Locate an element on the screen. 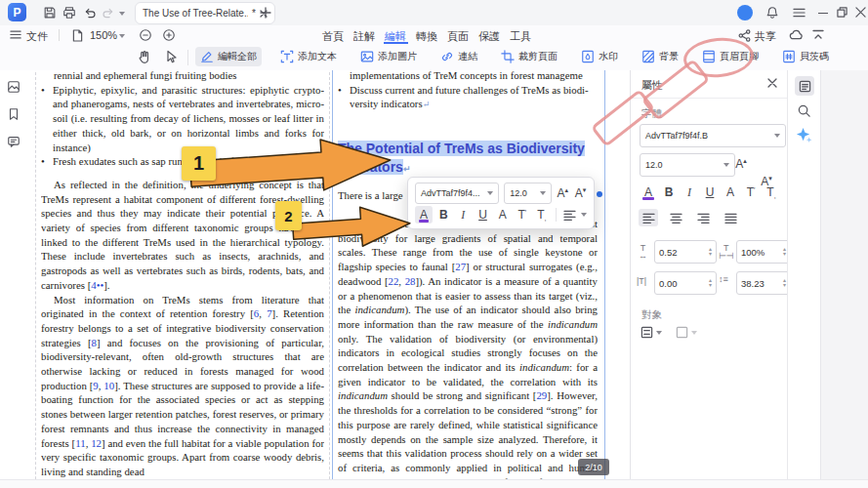 The height and width of the screenshot is (488, 868). document-tab: The Use of Tree-Relate... * is located at coordinates (205, 14).